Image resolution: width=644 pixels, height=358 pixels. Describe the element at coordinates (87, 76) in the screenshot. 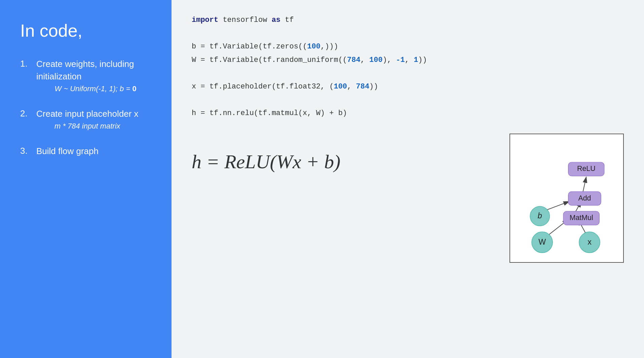

I see `list-item-1: 1. Create weights, including initializat…` at that location.